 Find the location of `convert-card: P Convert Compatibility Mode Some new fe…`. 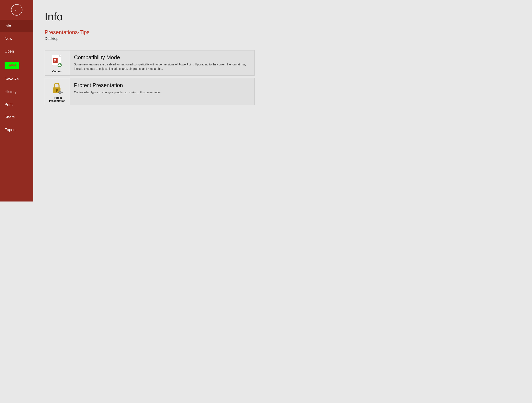

convert-card: P Convert Compatibility Mode Some new fe… is located at coordinates (150, 63).